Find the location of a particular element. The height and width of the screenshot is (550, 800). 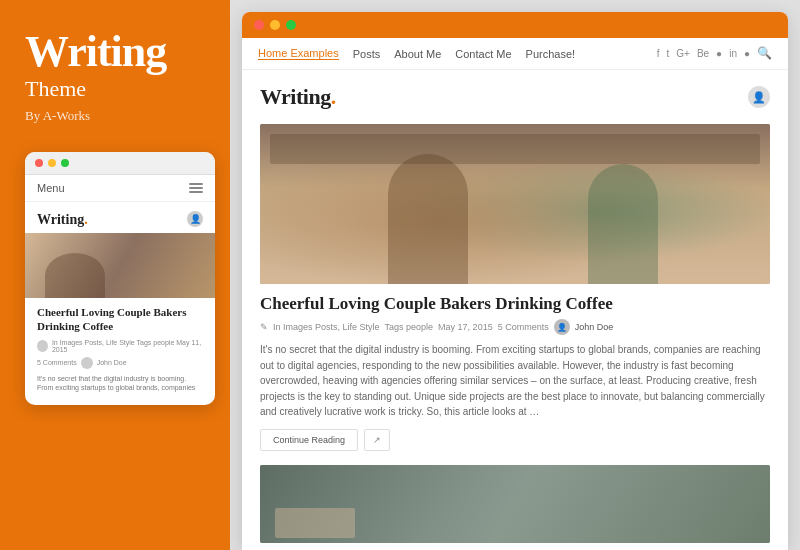

mobile-author-avatar is located at coordinates (87, 363).